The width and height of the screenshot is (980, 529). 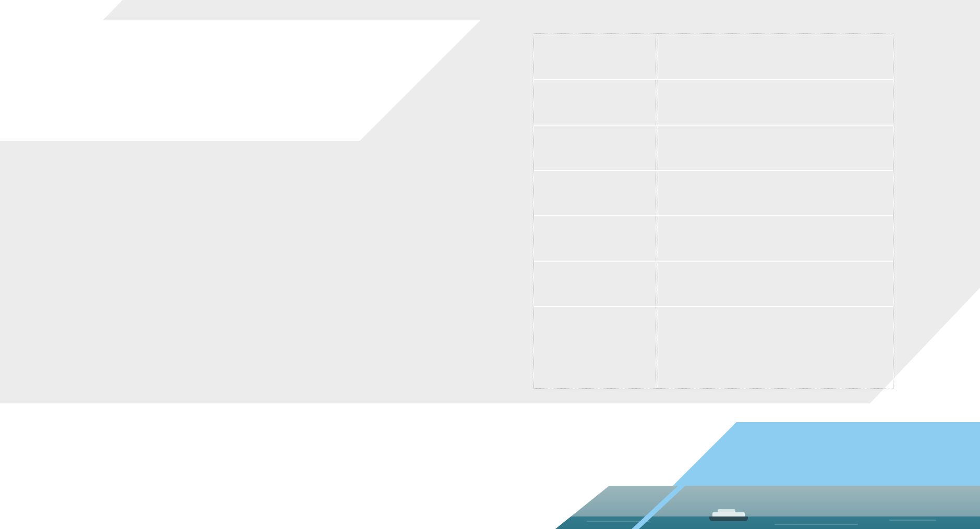 What do you see at coordinates (768, 508) in the screenshot?
I see `cityscape-photo` at bounding box center [768, 508].